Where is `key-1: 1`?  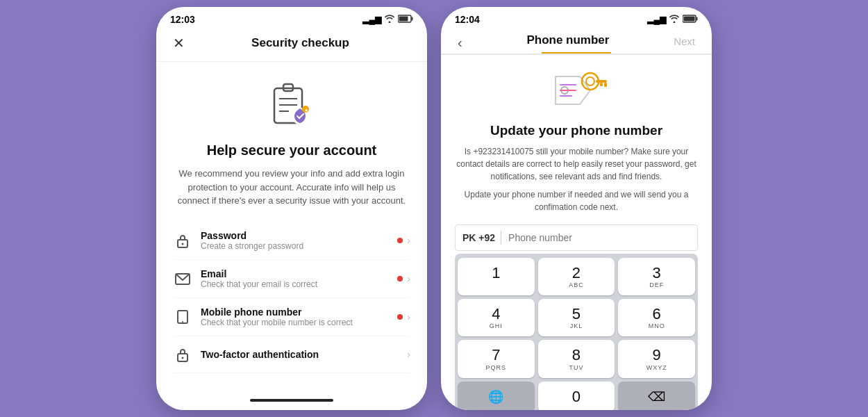
key-1: 1 is located at coordinates (496, 277).